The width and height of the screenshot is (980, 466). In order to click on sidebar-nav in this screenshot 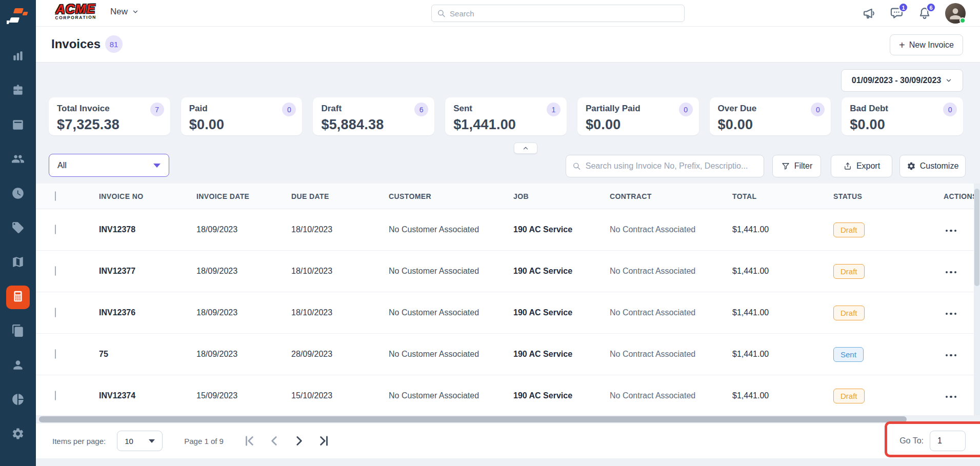, I will do `click(18, 251)`.